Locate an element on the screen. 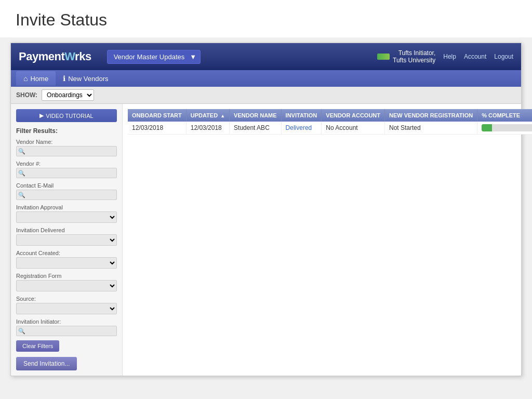 The width and height of the screenshot is (532, 399). header-right: Tufts Initiator, Tufts University Help A… is located at coordinates (445, 57).